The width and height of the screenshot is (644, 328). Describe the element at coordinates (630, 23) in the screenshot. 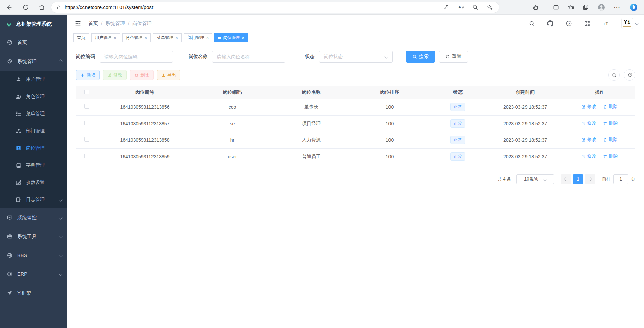

I see `user-menu: Yi` at that location.